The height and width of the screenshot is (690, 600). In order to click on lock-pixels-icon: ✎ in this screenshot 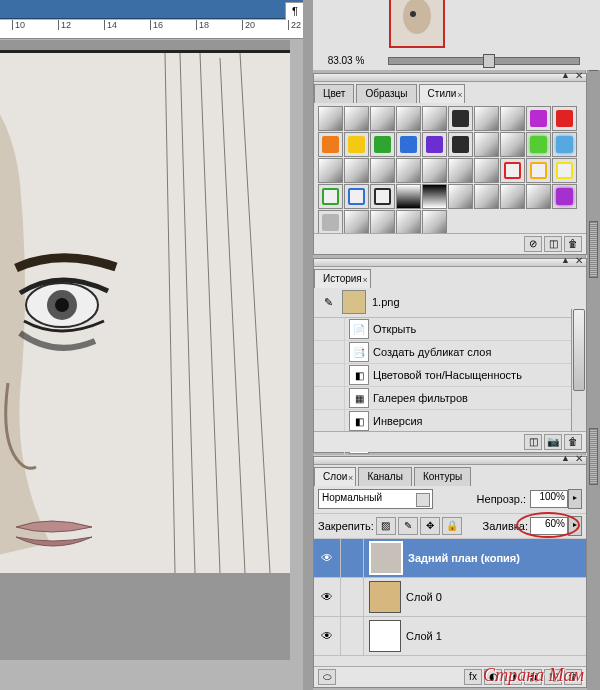, I will do `click(408, 526)`.